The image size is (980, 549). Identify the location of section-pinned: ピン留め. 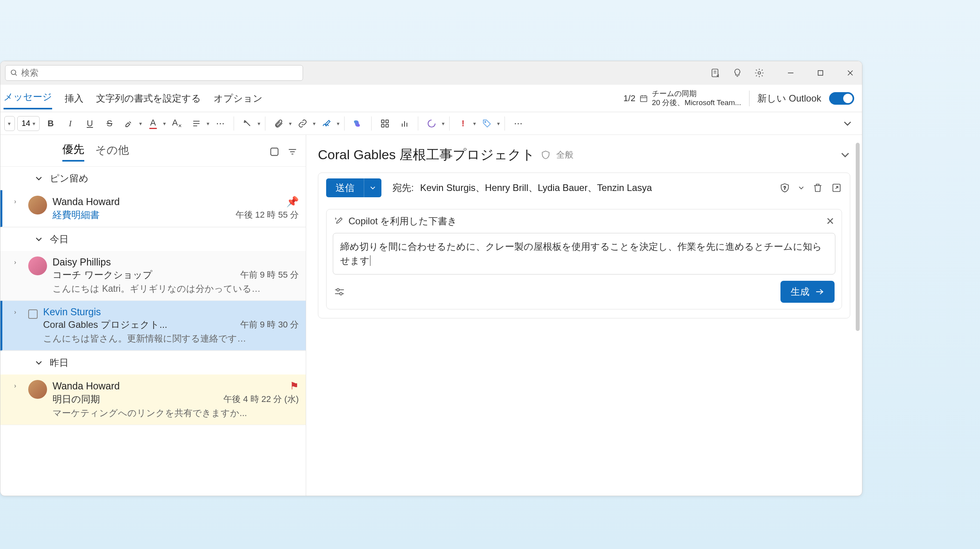
(153, 178).